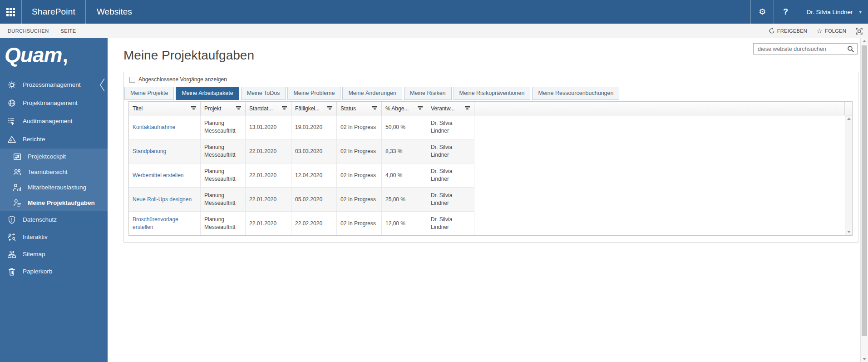 Image resolution: width=868 pixels, height=362 pixels. Describe the element at coordinates (269, 199) in the screenshot. I see `task-start-date: 22.01.2020` at that location.